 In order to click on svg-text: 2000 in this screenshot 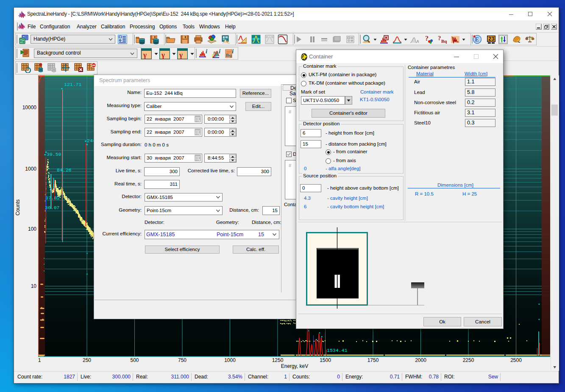, I will do `click(420, 360)`.